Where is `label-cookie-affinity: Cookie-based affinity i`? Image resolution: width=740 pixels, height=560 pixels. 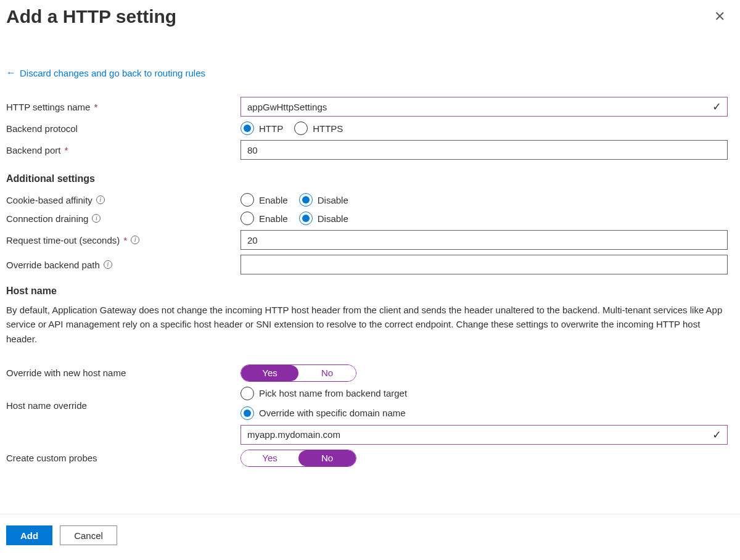
label-cookie-affinity: Cookie-based affinity i is located at coordinates (123, 200).